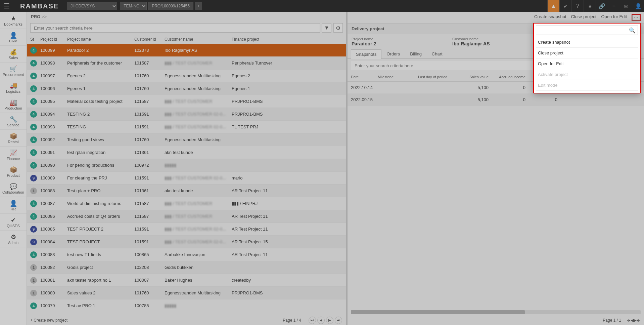 This screenshot has height=325, width=644. What do you see at coordinates (587, 64) in the screenshot?
I see `dropdown-item-open-for-edit: Open for Edit` at bounding box center [587, 64].